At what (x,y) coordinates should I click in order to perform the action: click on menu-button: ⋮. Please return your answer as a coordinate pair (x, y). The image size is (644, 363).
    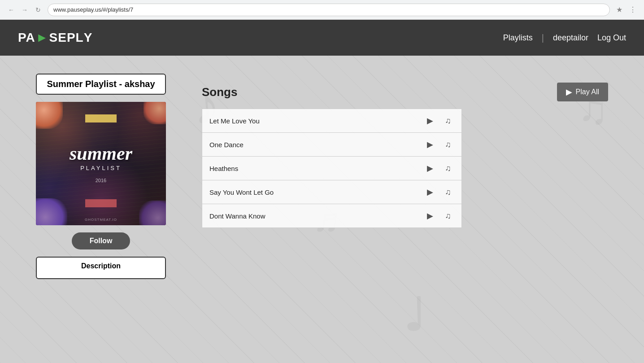
    Looking at the image, I should click on (633, 10).